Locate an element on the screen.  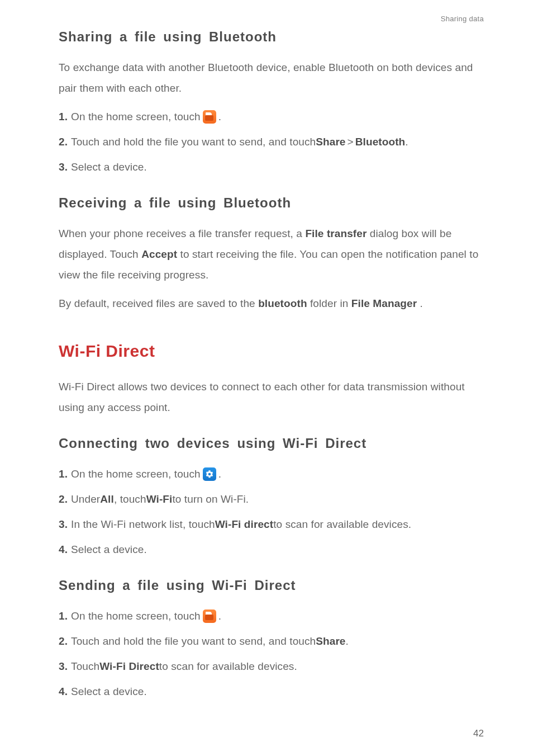
intro-sharing-bluetooth: To exchange data with another Bluetooth … is located at coordinates (272, 78).